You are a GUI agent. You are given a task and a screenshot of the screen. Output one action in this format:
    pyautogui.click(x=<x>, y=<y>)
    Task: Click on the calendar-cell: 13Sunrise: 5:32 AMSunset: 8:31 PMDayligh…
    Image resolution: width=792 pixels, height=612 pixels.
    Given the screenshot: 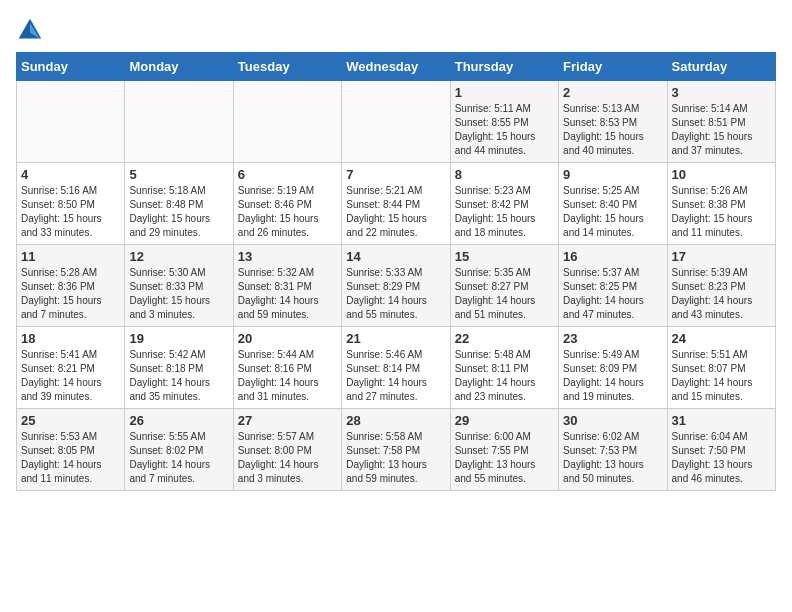 What is the action you would take?
    pyautogui.click(x=287, y=286)
    